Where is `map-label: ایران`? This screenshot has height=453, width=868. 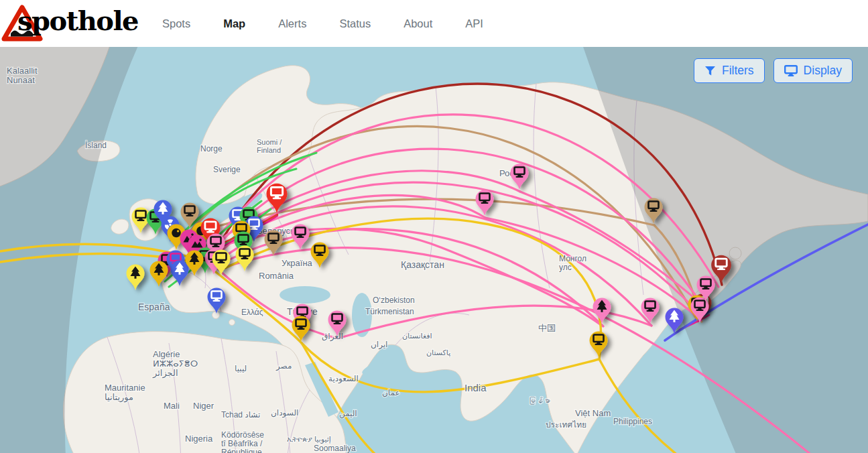 map-label: ایران is located at coordinates (379, 344).